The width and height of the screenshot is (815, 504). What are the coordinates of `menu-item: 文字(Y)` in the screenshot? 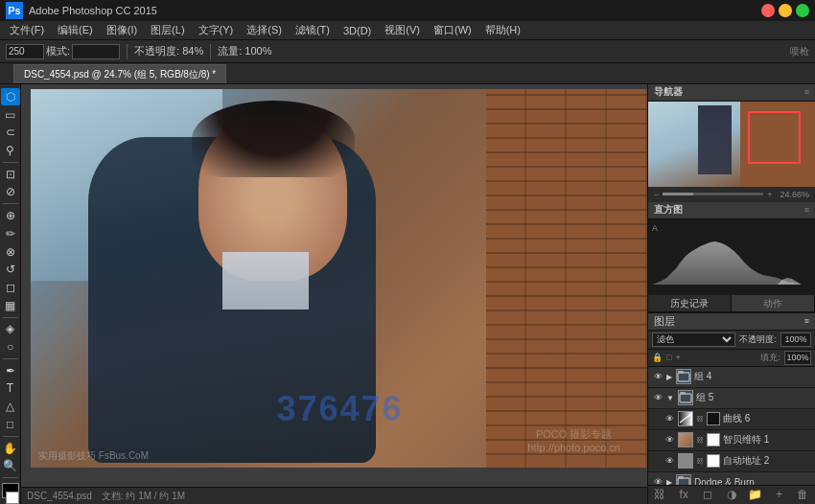 It's located at (217, 31).